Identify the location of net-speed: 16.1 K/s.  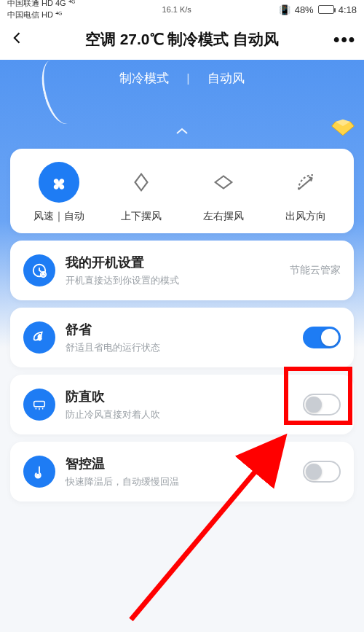
(177, 9).